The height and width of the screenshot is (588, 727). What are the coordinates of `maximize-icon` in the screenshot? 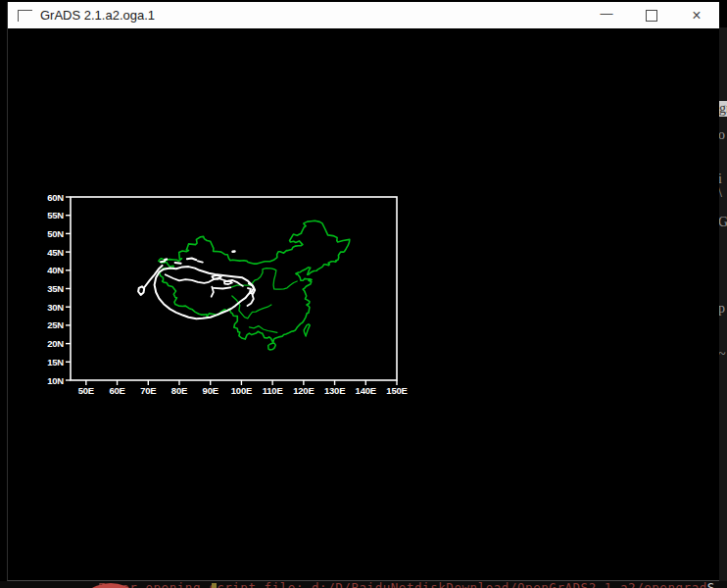 It's located at (652, 16).